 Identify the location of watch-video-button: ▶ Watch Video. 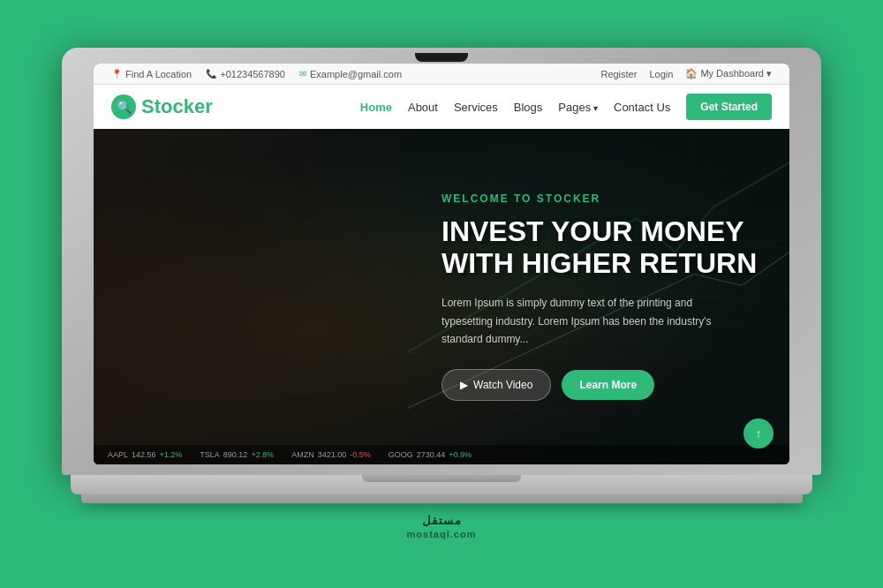
(496, 385).